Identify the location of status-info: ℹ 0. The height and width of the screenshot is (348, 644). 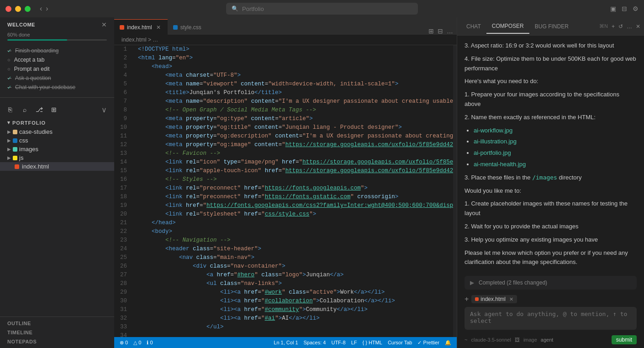
(150, 343).